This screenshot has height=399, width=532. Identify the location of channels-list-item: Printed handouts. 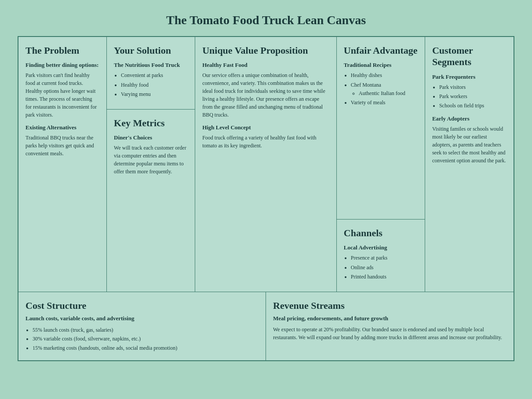
(384, 277).